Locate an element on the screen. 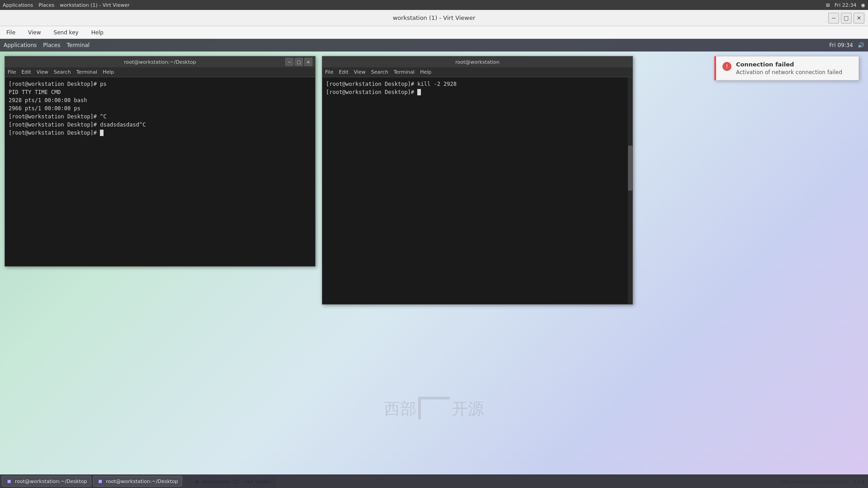  virt-titlebar: workstation (1) - Virt Viewer − □ ✕ is located at coordinates (434, 18).